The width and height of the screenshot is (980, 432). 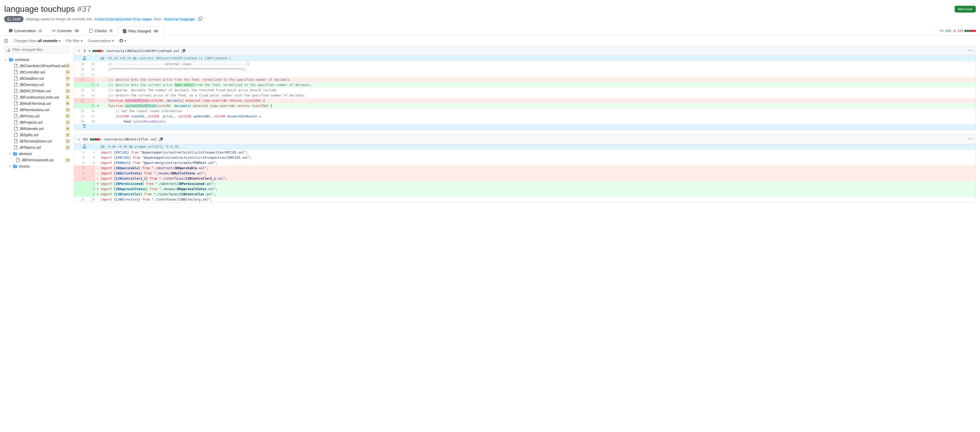 What do you see at coordinates (37, 78) in the screenshot?
I see `tree-file: JBDeadline.sol` at bounding box center [37, 78].